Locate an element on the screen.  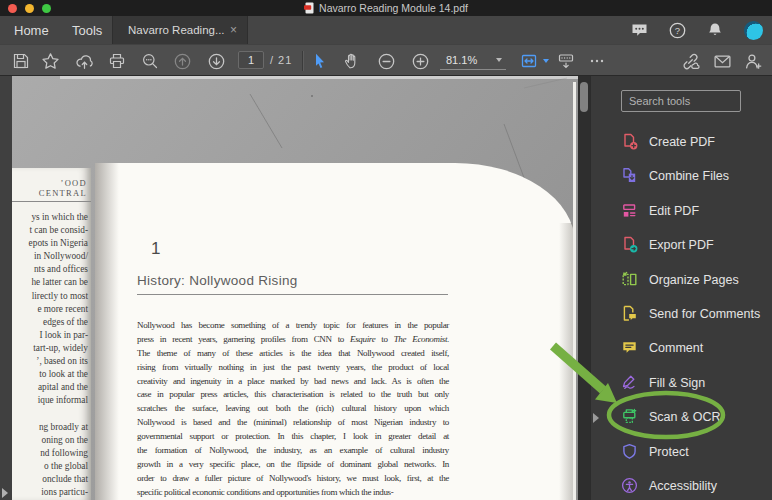
comment-icon is located at coordinates (630, 348).